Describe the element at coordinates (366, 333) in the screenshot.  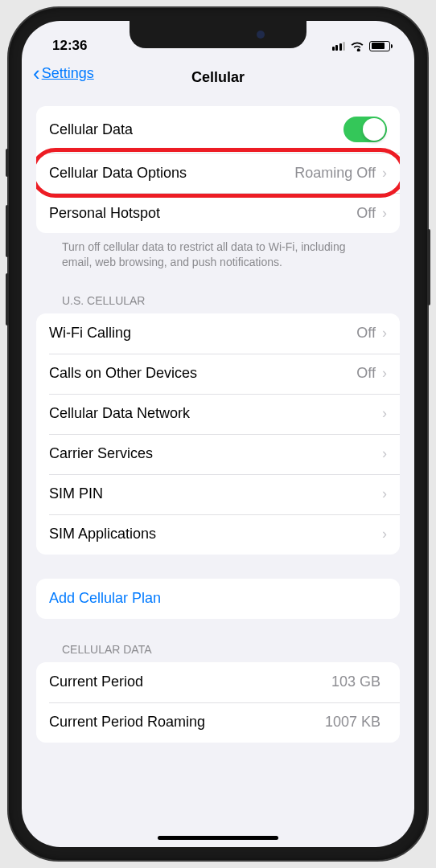
I see `wifi-calling-value: Off` at that location.